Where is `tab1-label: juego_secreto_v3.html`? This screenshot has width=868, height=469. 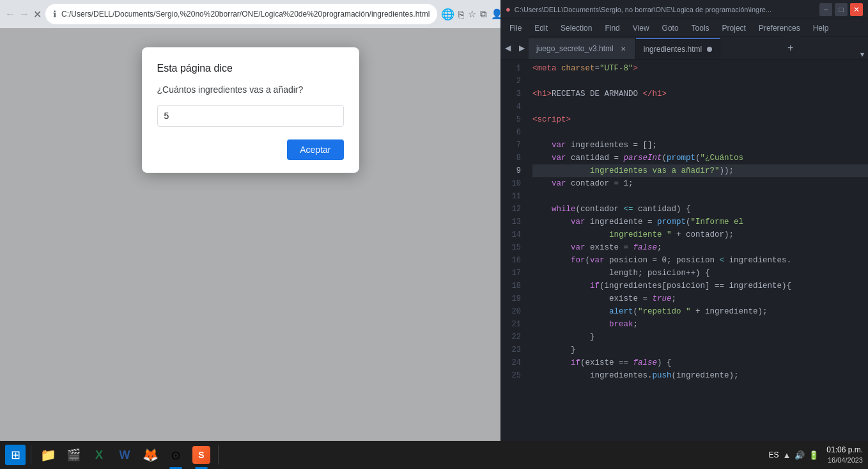 tab1-label: juego_secreto_v3.html is located at coordinates (575, 49).